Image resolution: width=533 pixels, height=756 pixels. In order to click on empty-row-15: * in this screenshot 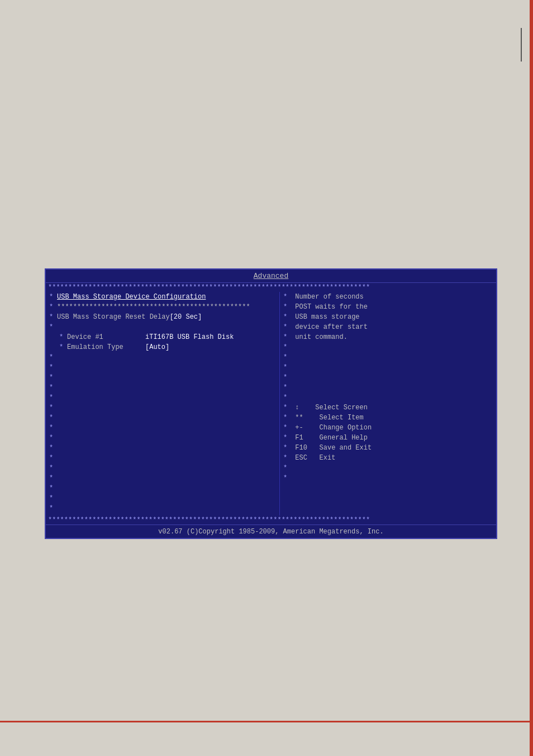, I will do `click(163, 489)`.